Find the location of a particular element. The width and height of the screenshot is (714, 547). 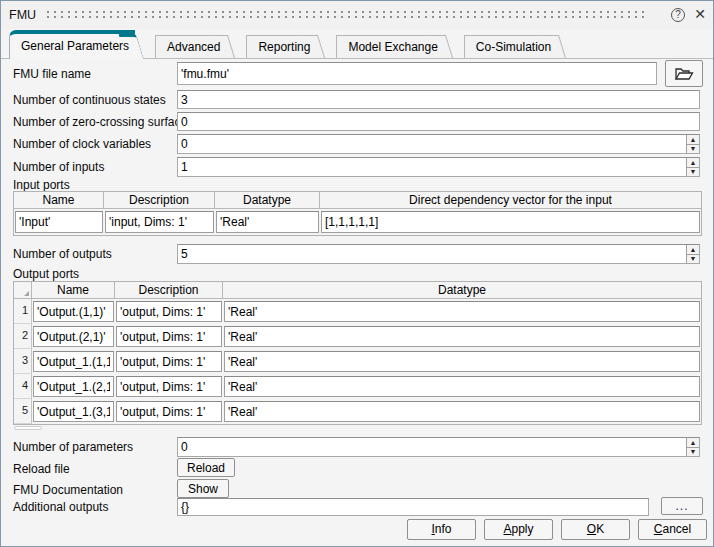

num-parameters-label: Number of parameters is located at coordinates (73, 447).